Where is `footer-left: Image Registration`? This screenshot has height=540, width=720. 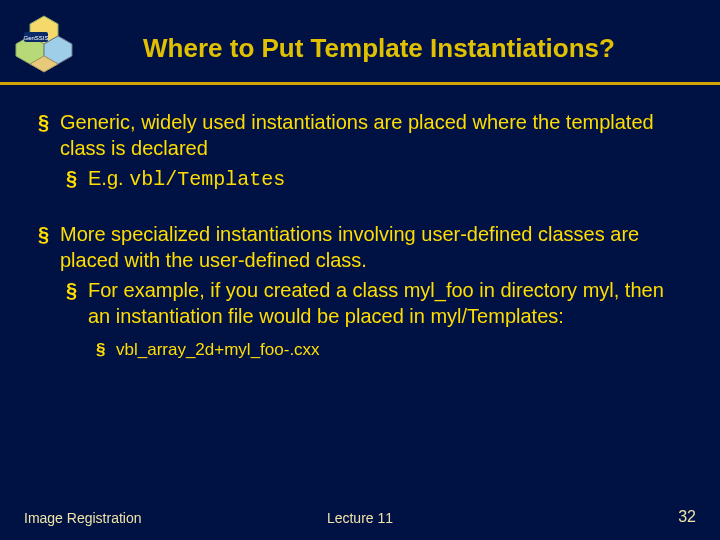
footer-left: Image Registration is located at coordinates (136, 518).